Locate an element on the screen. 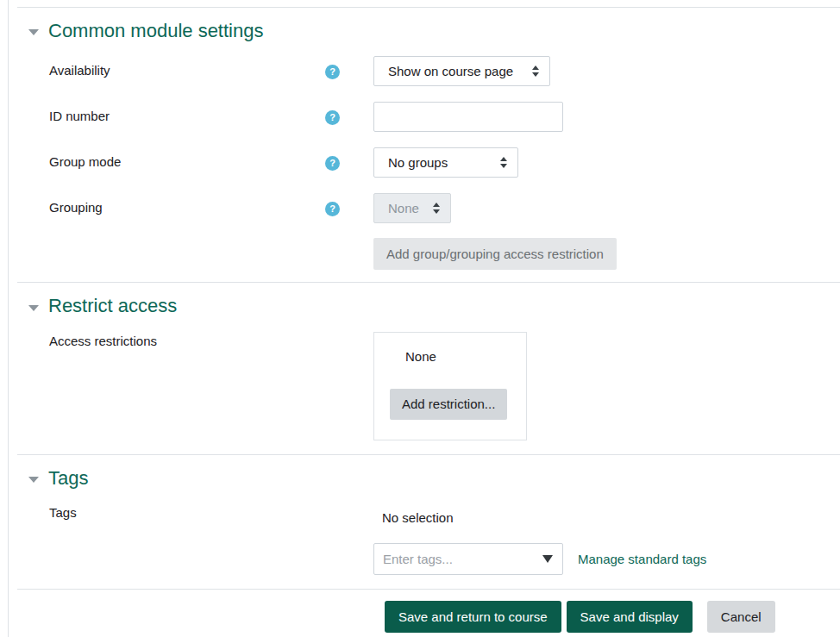 The width and height of the screenshot is (840, 637). section-title: Common module settings is located at coordinates (155, 31).